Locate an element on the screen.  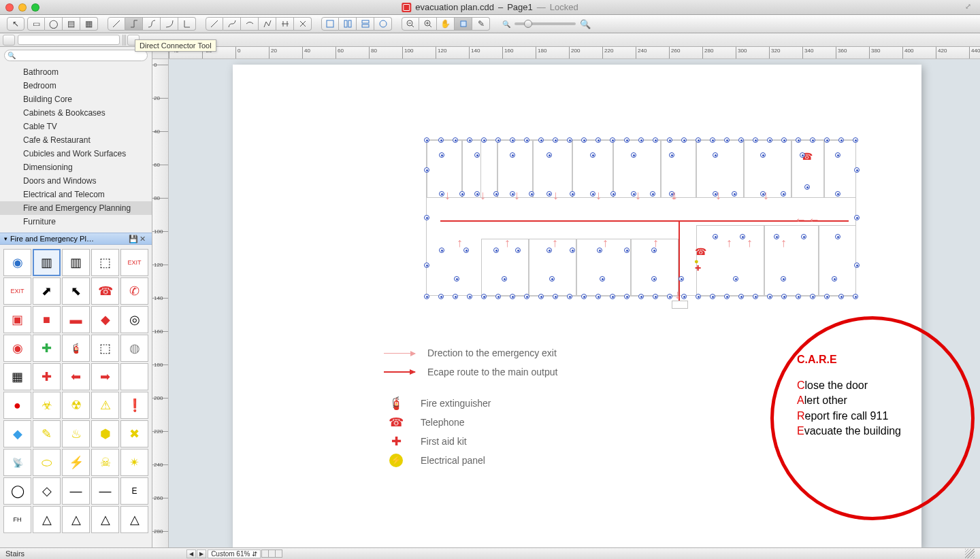
zoom-out-tool is located at coordinates (410, 24).